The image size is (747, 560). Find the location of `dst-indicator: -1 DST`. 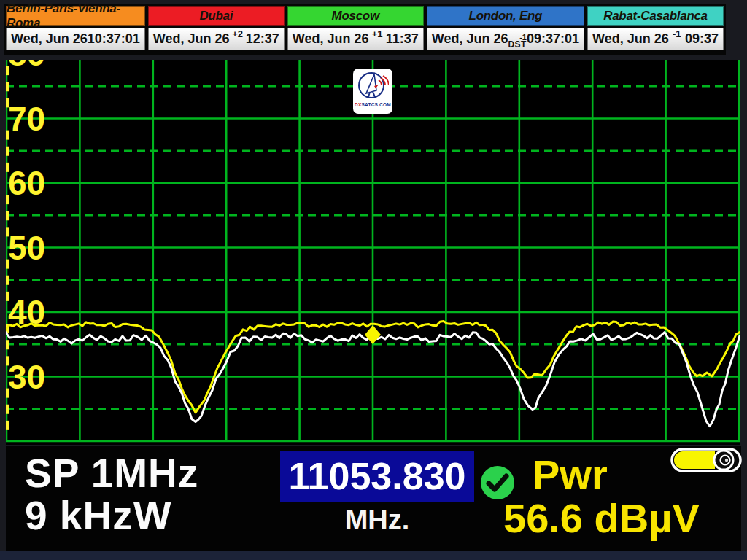

dst-indicator: -1 DST is located at coordinates (517, 41).